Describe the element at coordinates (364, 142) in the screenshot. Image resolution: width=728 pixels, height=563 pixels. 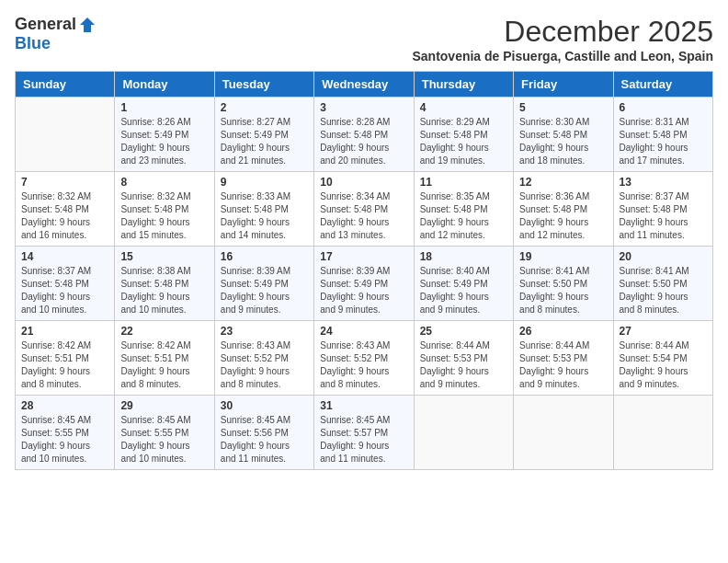
I see `day-info: Sunrise: 8:28 AM Sunset: 5:48 PM Dayligh…` at that location.